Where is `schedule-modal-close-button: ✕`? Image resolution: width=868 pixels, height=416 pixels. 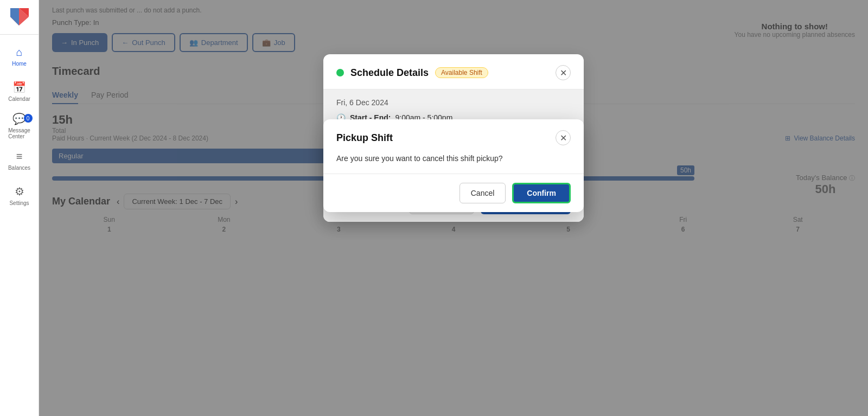
schedule-modal-close-button: ✕ is located at coordinates (563, 73).